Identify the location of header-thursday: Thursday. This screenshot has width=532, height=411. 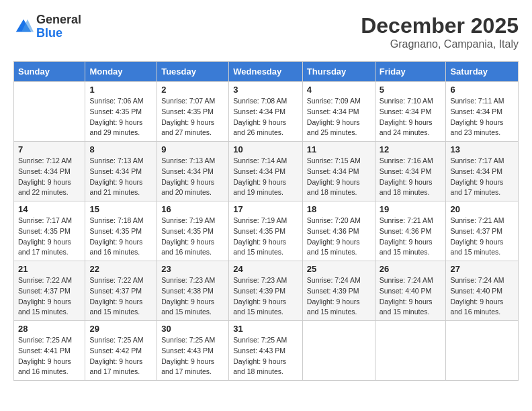
(339, 72).